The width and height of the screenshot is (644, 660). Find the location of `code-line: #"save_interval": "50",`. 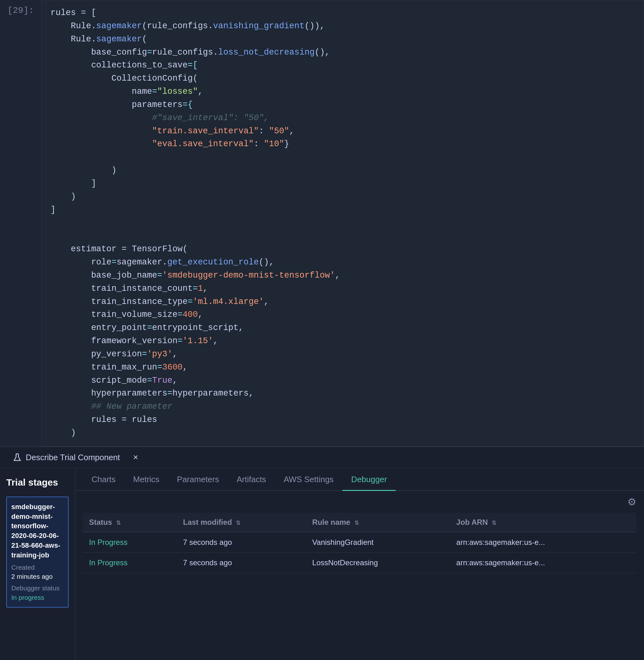

code-line: #"save_interval": "50", is located at coordinates (343, 118).